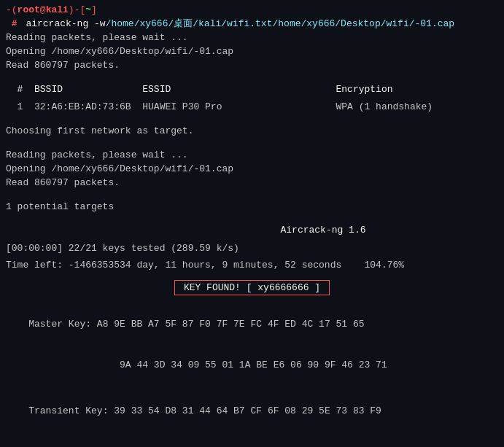 The height and width of the screenshot is (447, 504). I want to click on master-key-label: Master Key, so click(57, 324).